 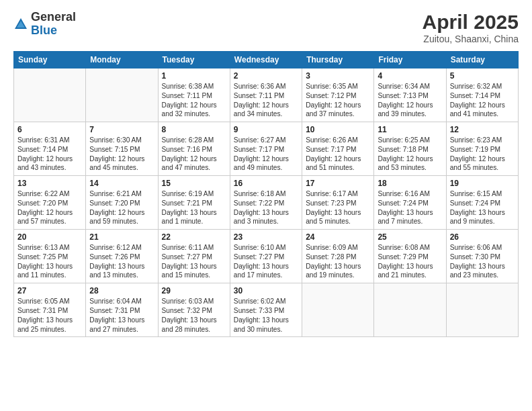 What do you see at coordinates (194, 291) in the screenshot?
I see `day-number: 29` at bounding box center [194, 291].